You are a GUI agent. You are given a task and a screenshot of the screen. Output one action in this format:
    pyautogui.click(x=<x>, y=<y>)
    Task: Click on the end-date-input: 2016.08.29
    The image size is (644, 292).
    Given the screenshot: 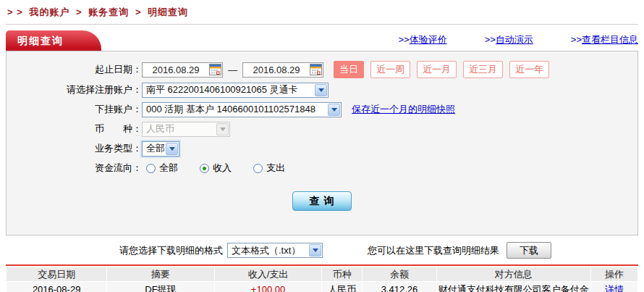 What is the action you would take?
    pyautogui.click(x=283, y=70)
    